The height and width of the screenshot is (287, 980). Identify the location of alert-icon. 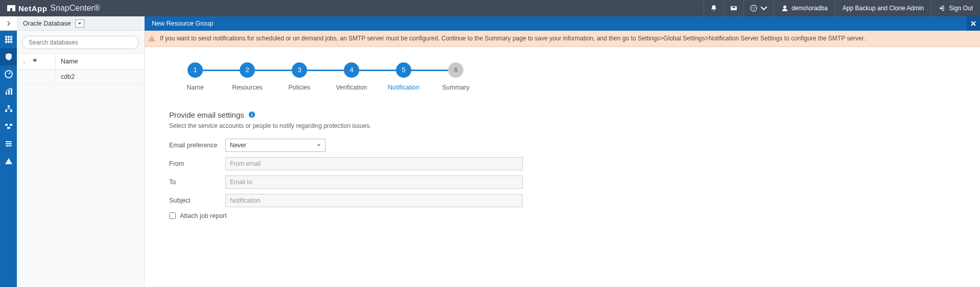
(9, 161).